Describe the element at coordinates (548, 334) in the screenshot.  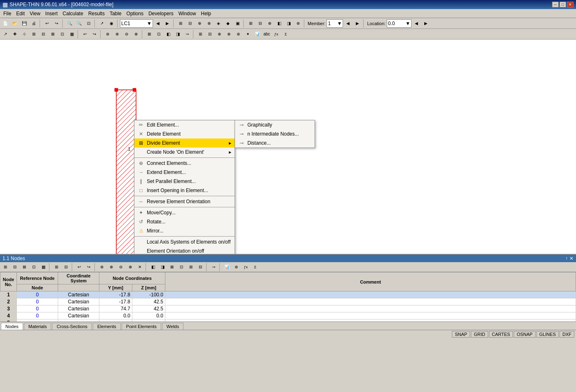
I see `glines-button: GLINES` at that location.